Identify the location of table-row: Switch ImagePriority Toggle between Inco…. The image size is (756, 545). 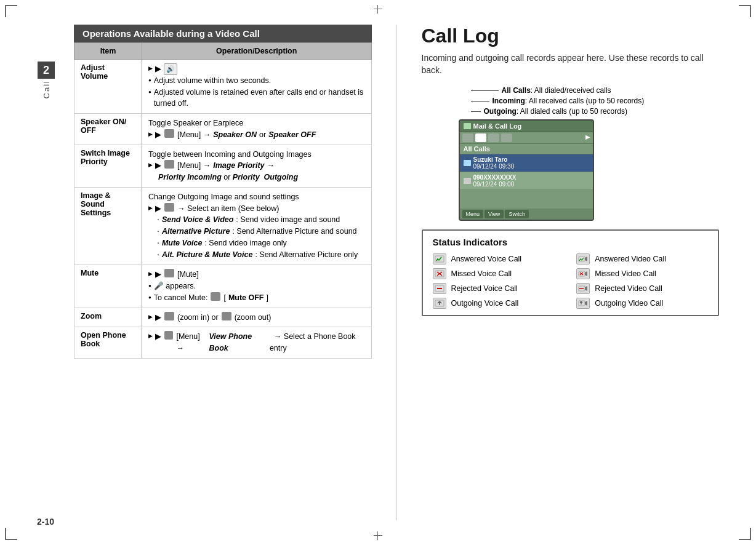
(223, 166).